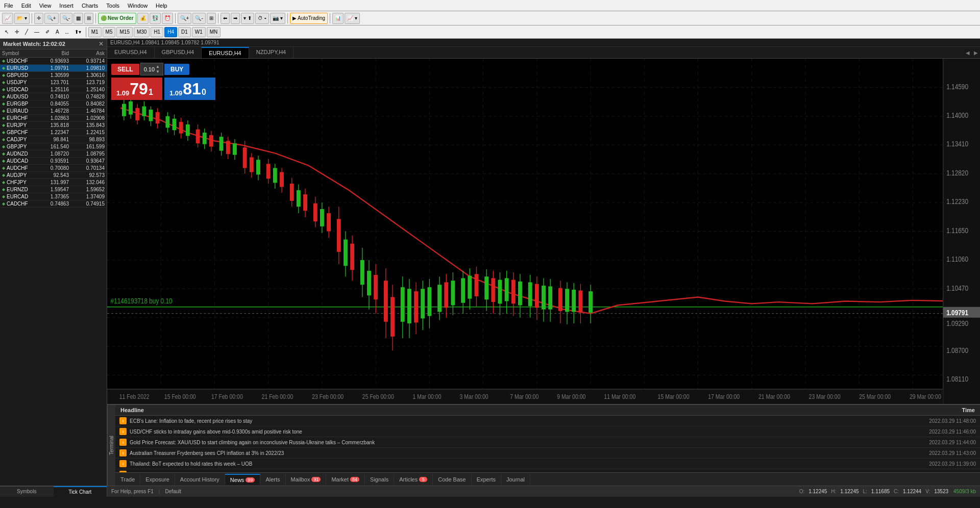 The height and width of the screenshot is (508, 980). What do you see at coordinates (516, 479) in the screenshot?
I see `terminal-tab-journal: Journal` at bounding box center [516, 479].